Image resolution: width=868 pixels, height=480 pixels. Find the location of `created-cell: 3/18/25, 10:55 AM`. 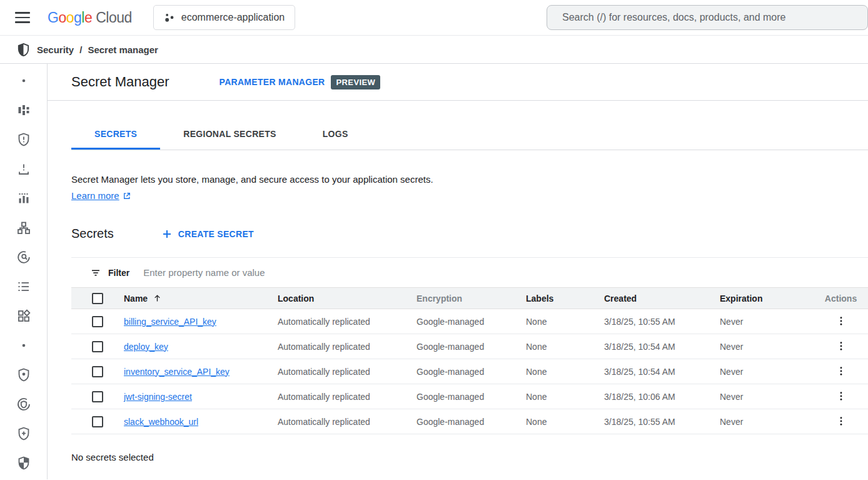

created-cell: 3/18/25, 10:55 AM is located at coordinates (662, 422).